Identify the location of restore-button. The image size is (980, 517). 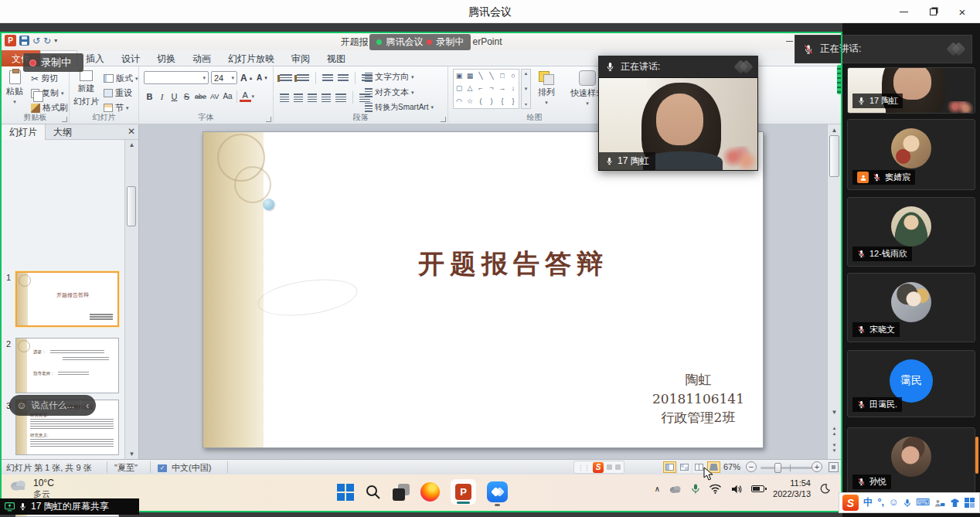
(933, 12).